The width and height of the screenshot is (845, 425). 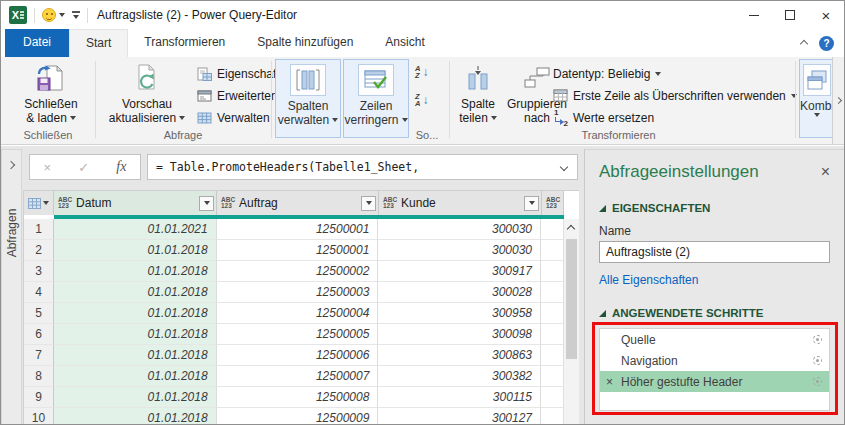 I want to click on formula-expand-icon, so click(x=564, y=167).